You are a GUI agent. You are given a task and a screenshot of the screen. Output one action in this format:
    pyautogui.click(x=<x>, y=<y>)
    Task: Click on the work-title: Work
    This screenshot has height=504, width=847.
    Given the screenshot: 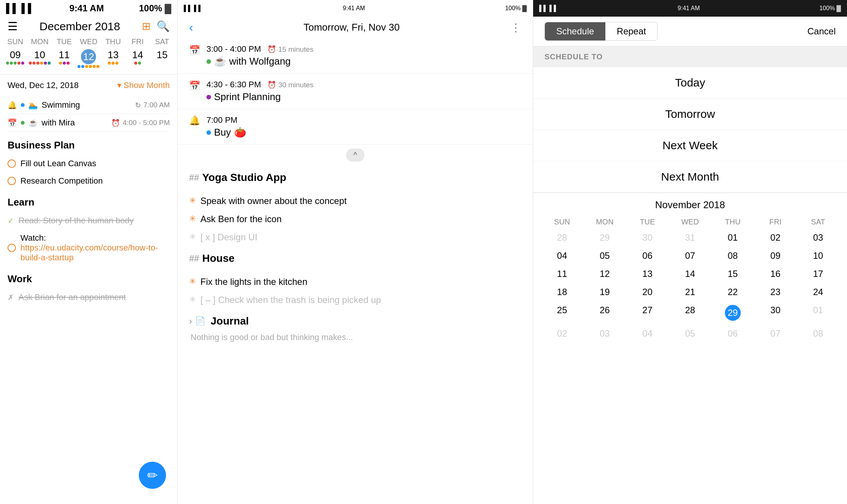 What is the action you would take?
    pyautogui.click(x=88, y=279)
    